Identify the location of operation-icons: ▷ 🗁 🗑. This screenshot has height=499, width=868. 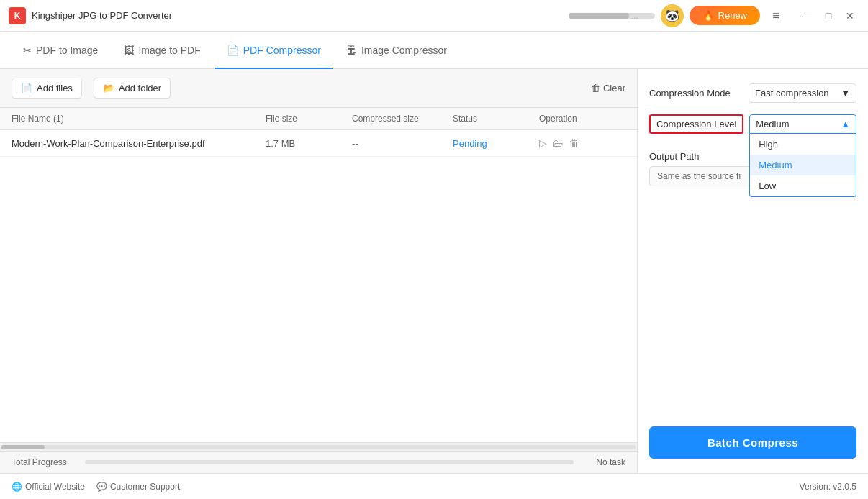
(582, 143).